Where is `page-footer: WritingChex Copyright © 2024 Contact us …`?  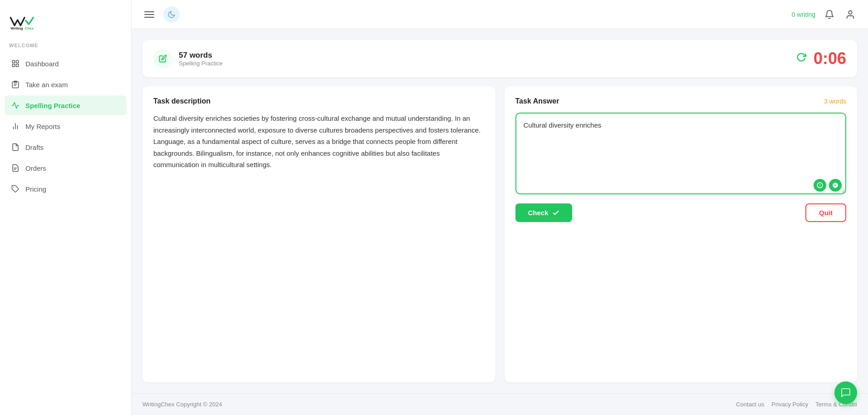 page-footer: WritingChex Copyright © 2024 Contact us … is located at coordinates (500, 404).